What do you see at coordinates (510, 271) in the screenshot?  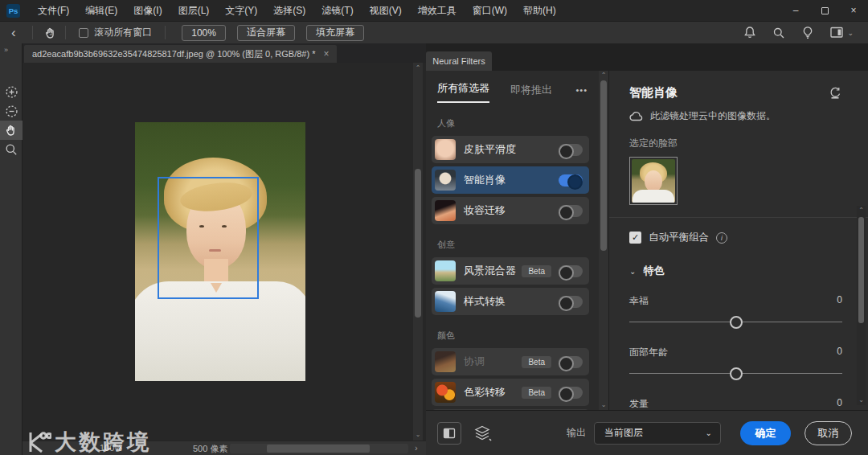 I see `filter-landscape-mixer: 风景混合器 Beta` at bounding box center [510, 271].